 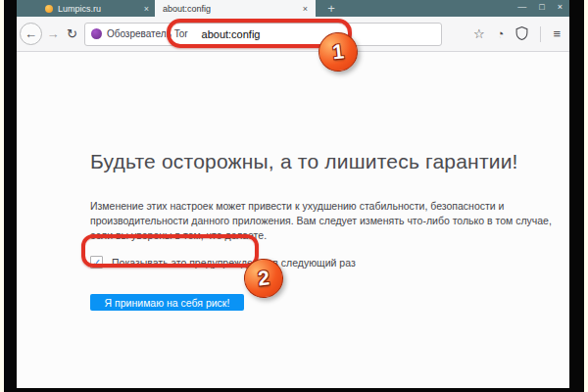 I want to click on tab-lumpics: Lumpics.ru ×, so click(x=97, y=8).